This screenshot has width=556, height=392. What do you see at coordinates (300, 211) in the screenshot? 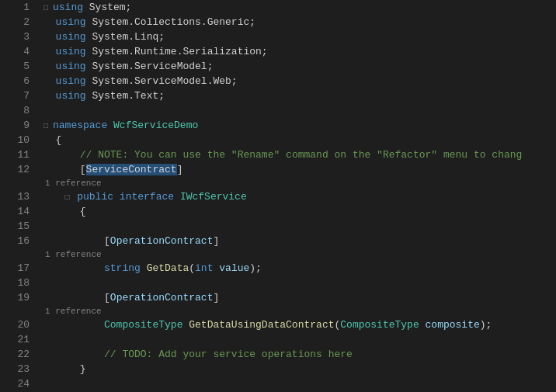
I see `code-line-14: {` at bounding box center [300, 211].